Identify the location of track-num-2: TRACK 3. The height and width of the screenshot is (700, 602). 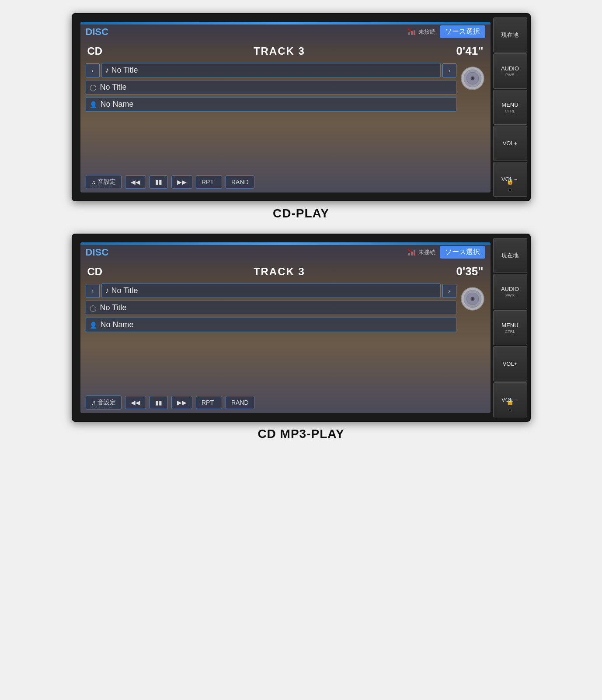
(279, 272).